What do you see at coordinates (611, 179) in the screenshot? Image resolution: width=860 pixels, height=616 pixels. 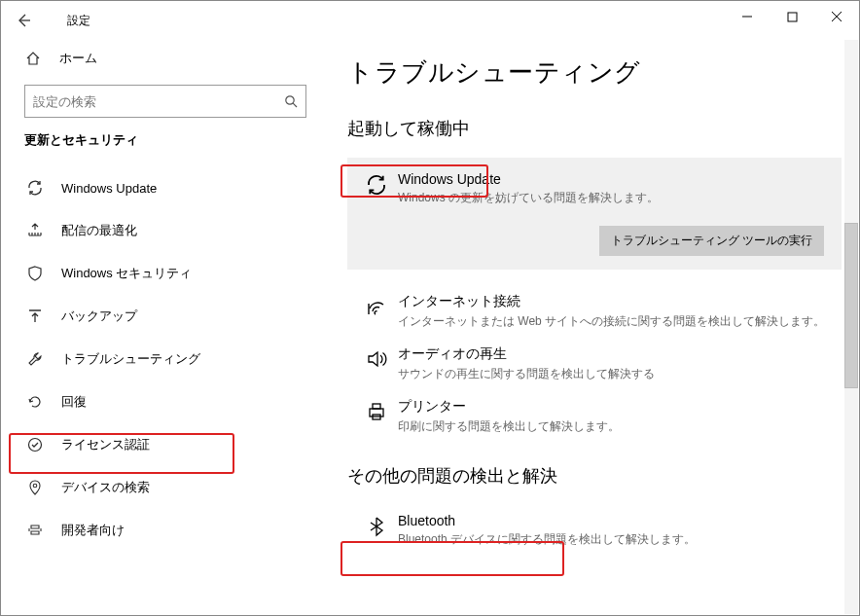 I see `card-title: Windows Update` at bounding box center [611, 179].